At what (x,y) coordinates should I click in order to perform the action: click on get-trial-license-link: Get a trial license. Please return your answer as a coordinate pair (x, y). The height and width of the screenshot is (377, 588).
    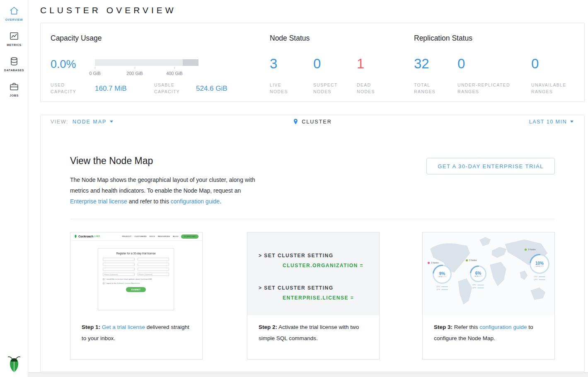
    Looking at the image, I should click on (123, 327).